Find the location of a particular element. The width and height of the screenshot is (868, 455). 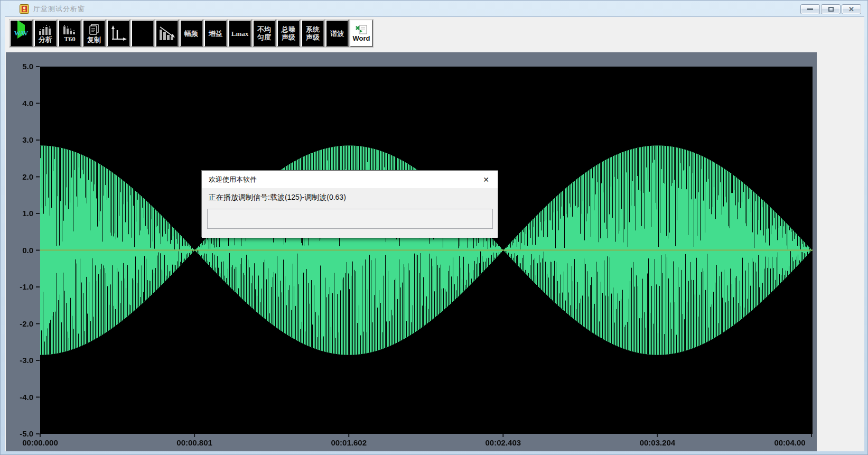

y-tick-label: -1.0 is located at coordinates (22, 287).